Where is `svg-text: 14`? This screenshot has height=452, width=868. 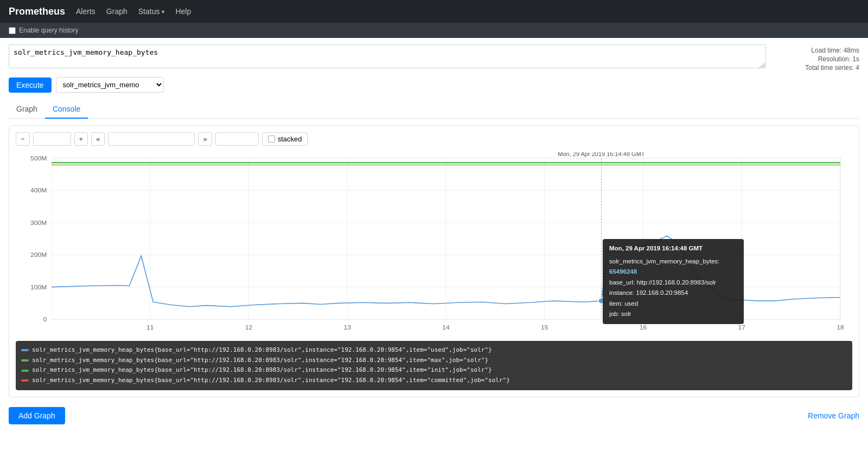
svg-text: 14 is located at coordinates (446, 327).